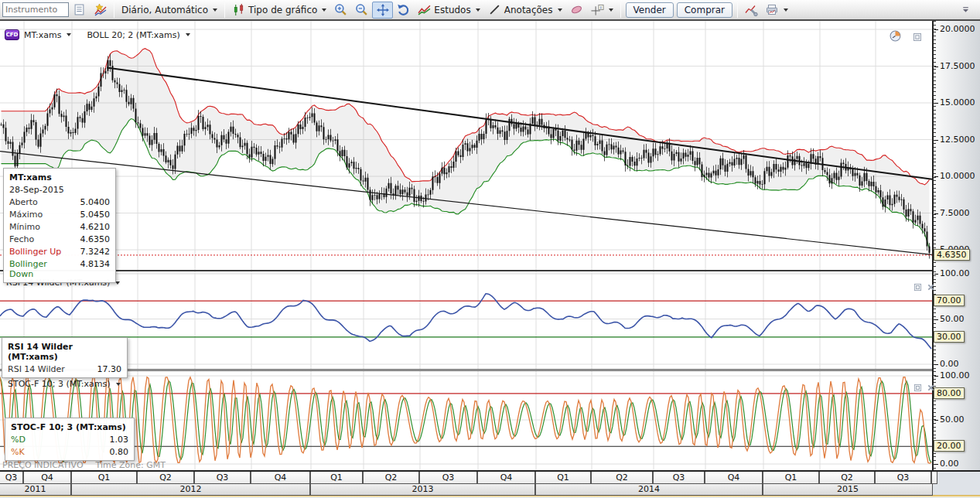 Image resolution: width=980 pixels, height=498 pixels. What do you see at coordinates (958, 67) in the screenshot?
I see `axis-tick-label: 17.5000` at bounding box center [958, 67].